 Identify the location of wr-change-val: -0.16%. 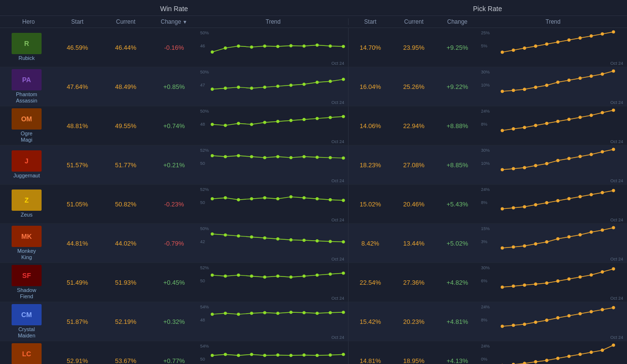
(174, 47).